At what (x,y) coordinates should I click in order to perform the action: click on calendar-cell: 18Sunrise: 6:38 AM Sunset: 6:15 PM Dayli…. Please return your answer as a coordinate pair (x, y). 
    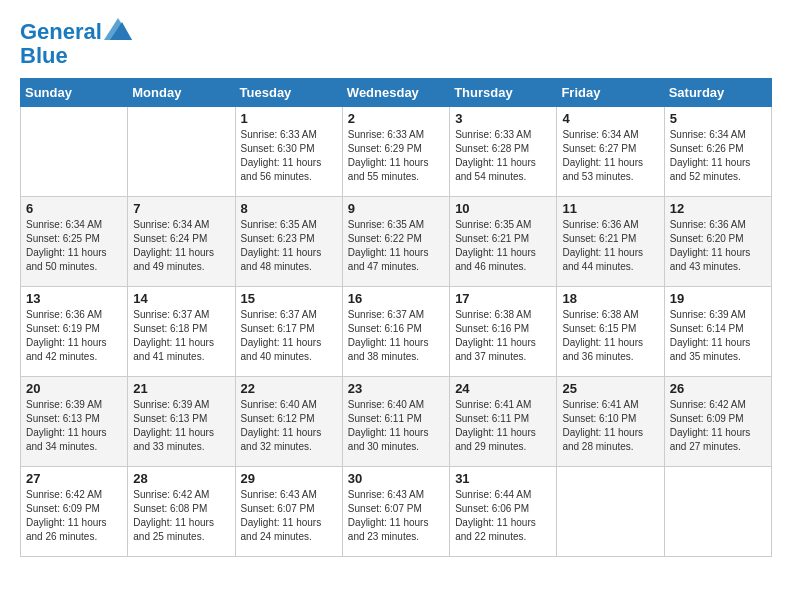
    Looking at the image, I should click on (610, 332).